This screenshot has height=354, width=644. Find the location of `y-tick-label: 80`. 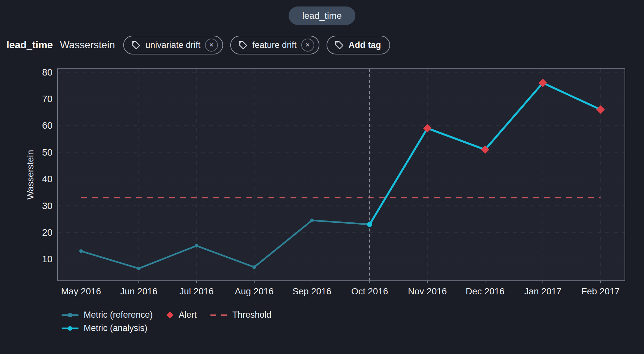

y-tick-label: 80 is located at coordinates (47, 72).